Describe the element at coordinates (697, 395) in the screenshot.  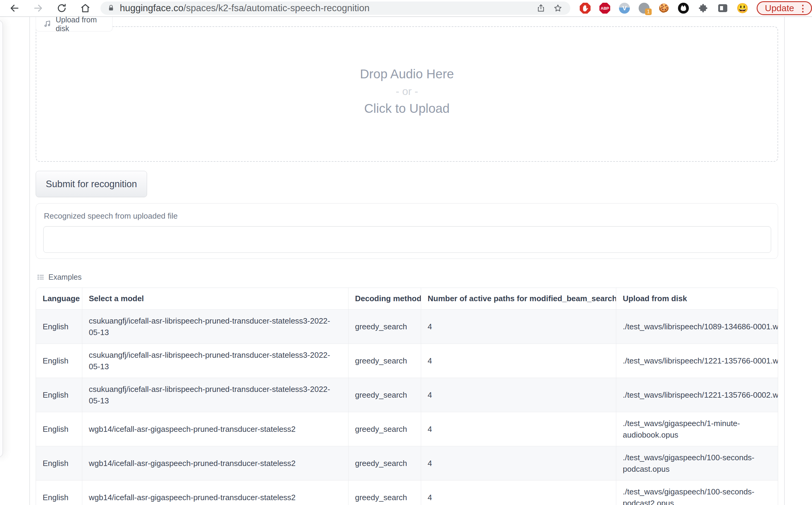
I see `example-cell: ./test_wavs/librispeech/1221-135766-0002…` at that location.